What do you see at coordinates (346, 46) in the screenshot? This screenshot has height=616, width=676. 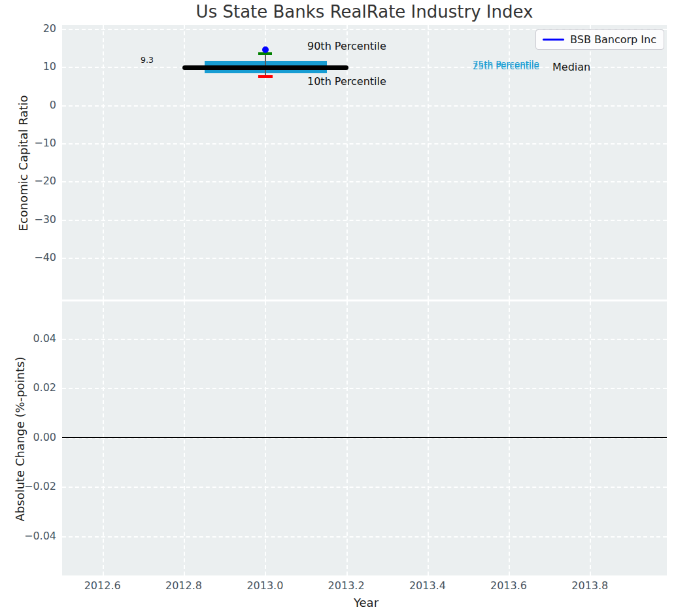 I see `p90-annotation: 90th Percentile` at bounding box center [346, 46].